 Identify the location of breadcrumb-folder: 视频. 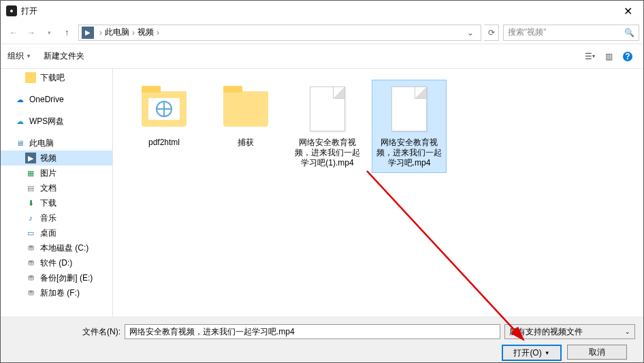
(146, 33).